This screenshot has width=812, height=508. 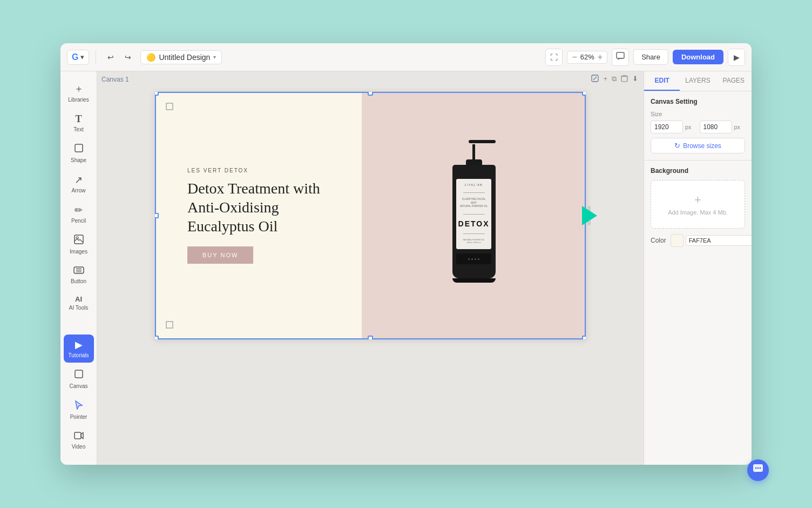 What do you see at coordinates (698, 146) in the screenshot?
I see `browse-sizes-button: ↻ Browse sizes` at bounding box center [698, 146].